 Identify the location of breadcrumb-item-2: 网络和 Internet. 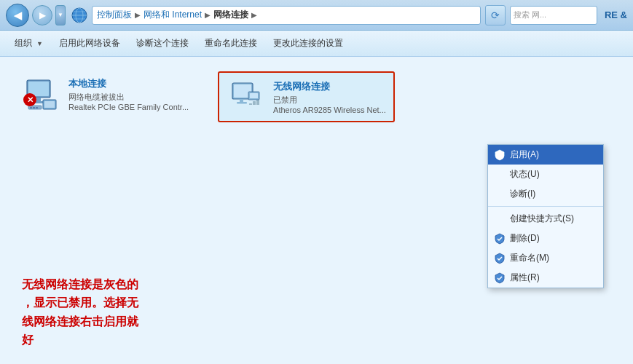
(173, 15).